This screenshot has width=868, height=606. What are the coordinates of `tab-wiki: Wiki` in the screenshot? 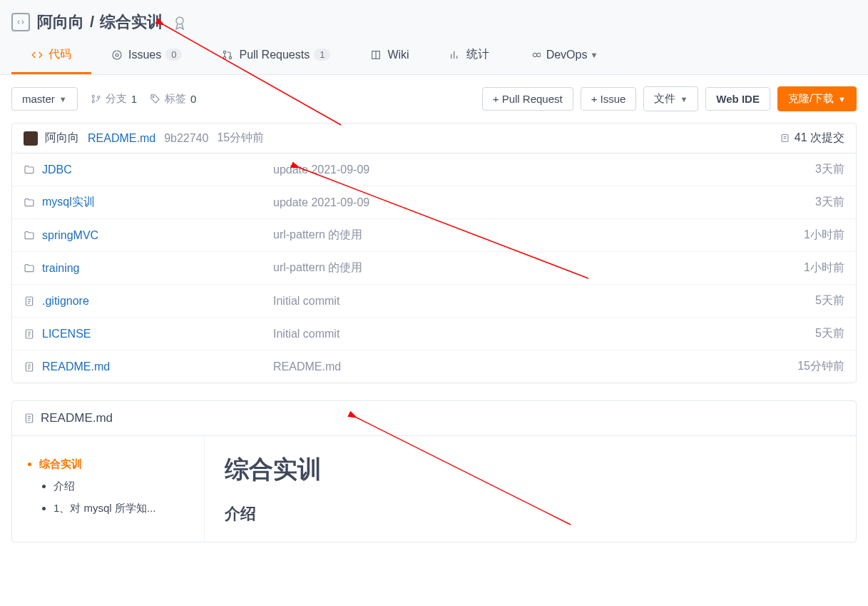 It's located at (389, 56).